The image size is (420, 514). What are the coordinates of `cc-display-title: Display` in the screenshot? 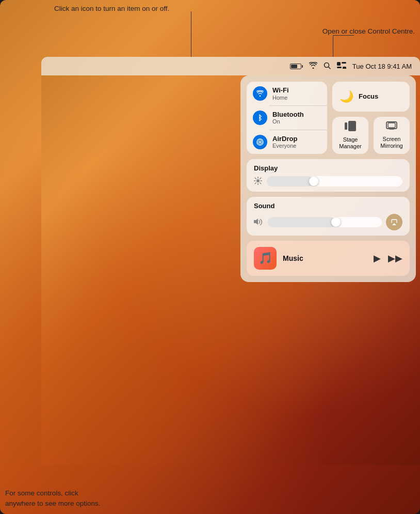 It's located at (328, 168).